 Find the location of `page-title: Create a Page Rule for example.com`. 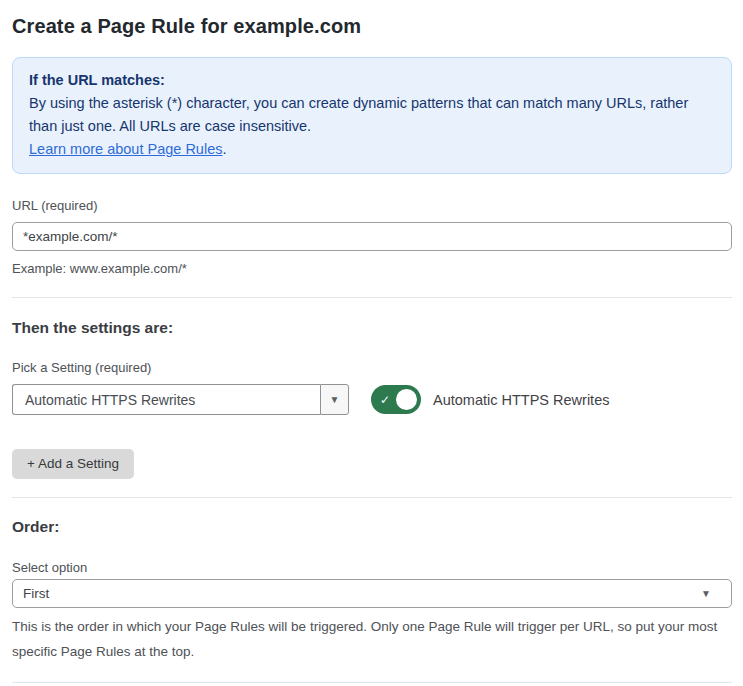

page-title: Create a Page Rule for example.com is located at coordinates (372, 26).